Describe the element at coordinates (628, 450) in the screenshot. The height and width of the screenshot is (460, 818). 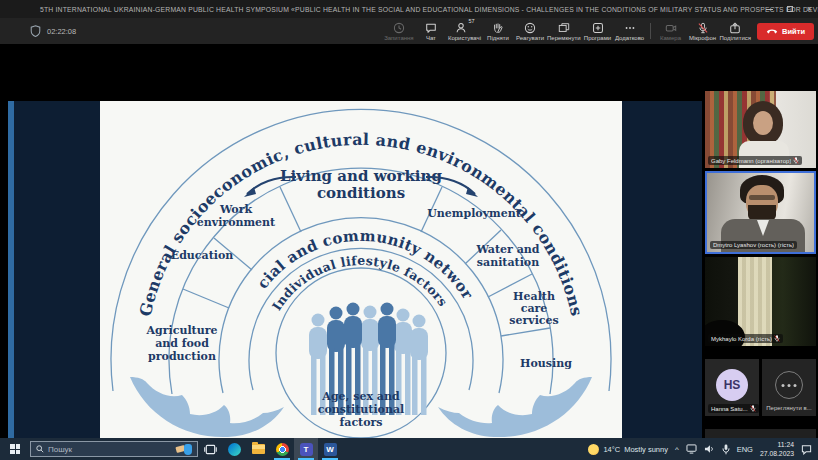
I see `weather-widget: 14°C Mostly sunny` at that location.